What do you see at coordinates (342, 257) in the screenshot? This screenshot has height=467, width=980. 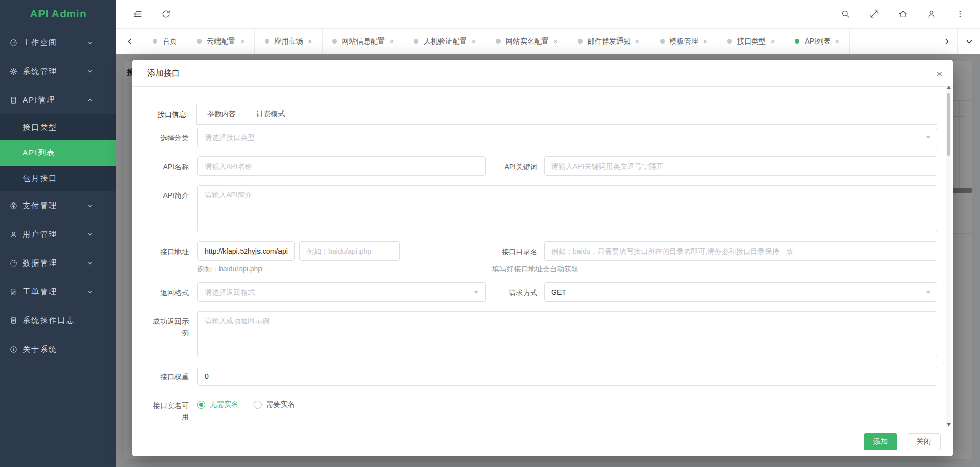 I see `api-url-wrap: 例如：baidu/api.php` at bounding box center [342, 257].